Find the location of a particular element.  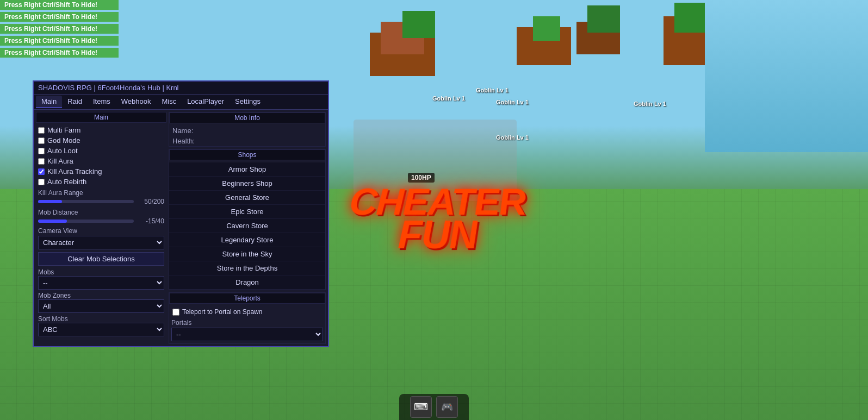

teleport-portal-row: Teleport to Portal on Spawn is located at coordinates (247, 312).